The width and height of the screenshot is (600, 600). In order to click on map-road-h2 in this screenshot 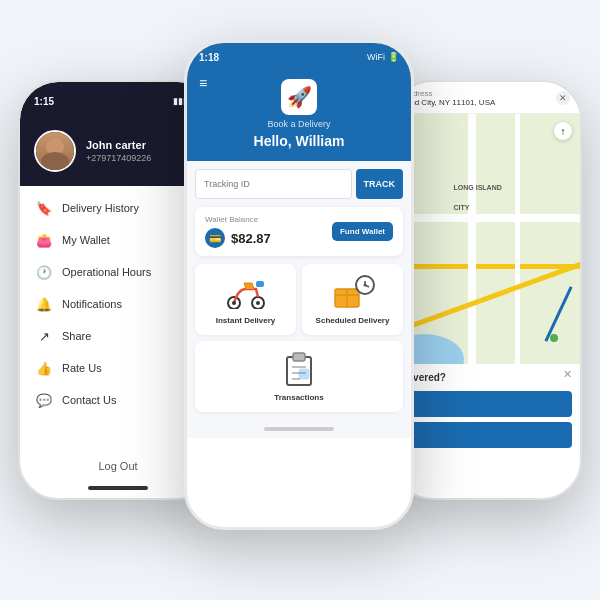, I will do `click(487, 266)`.